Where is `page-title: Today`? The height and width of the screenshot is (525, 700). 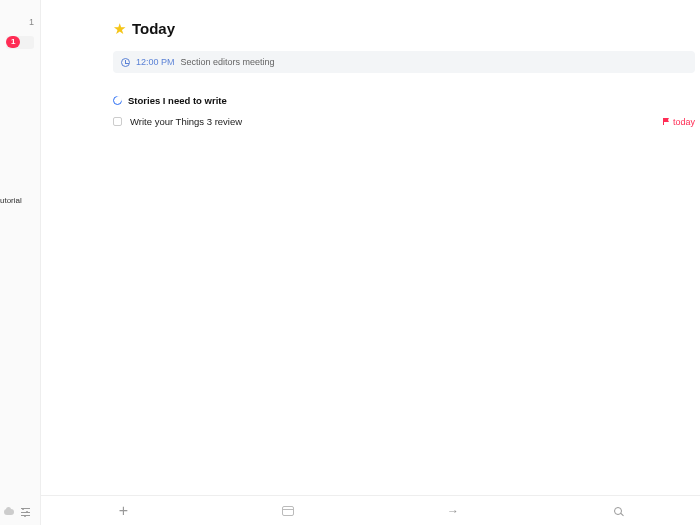
page-title: Today is located at coordinates (154, 28).